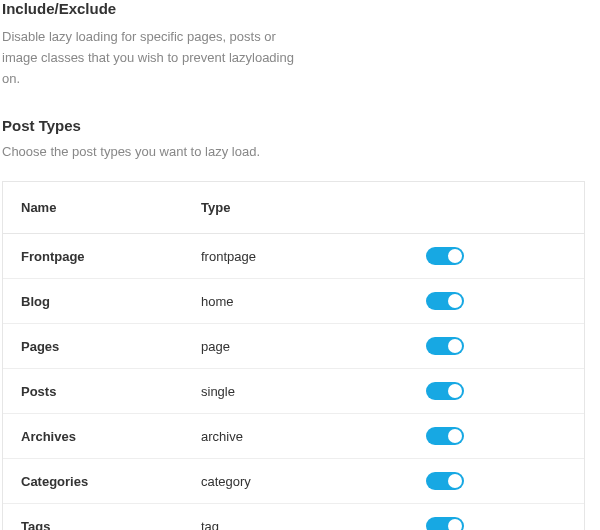  Describe the element at coordinates (150, 58) in the screenshot. I see `section-description: Disable lazy loading for specific pages,…` at that location.